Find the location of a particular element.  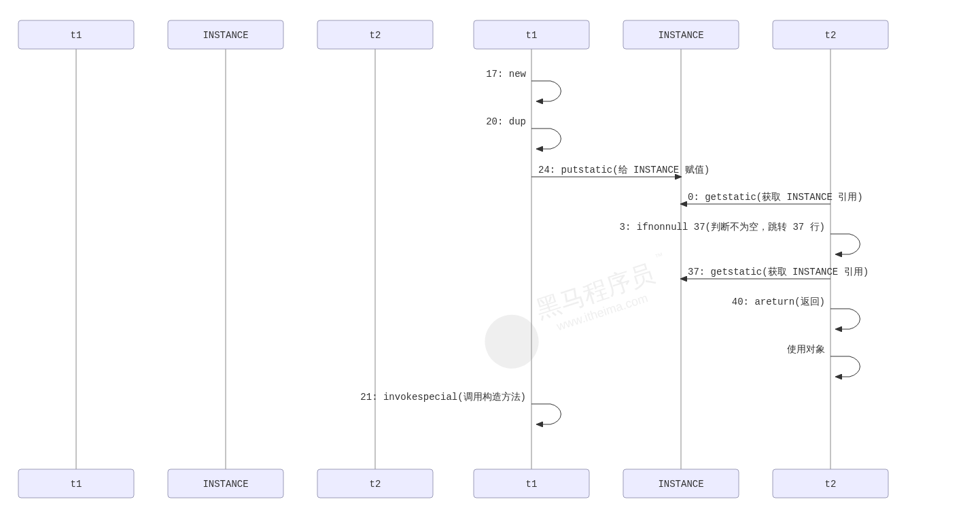

participant-bot-label-p0: t1 is located at coordinates (76, 484).